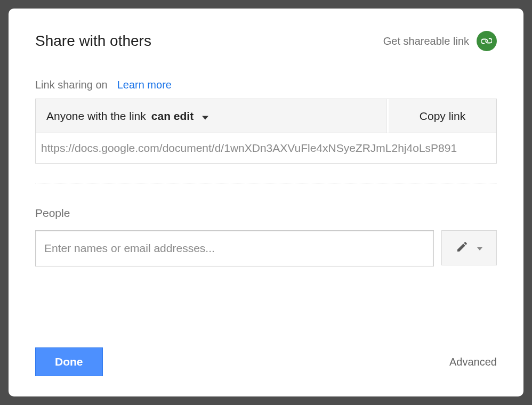 Image resolution: width=532 pixels, height=405 pixels. I want to click on advanced-link: Advanced, so click(473, 362).